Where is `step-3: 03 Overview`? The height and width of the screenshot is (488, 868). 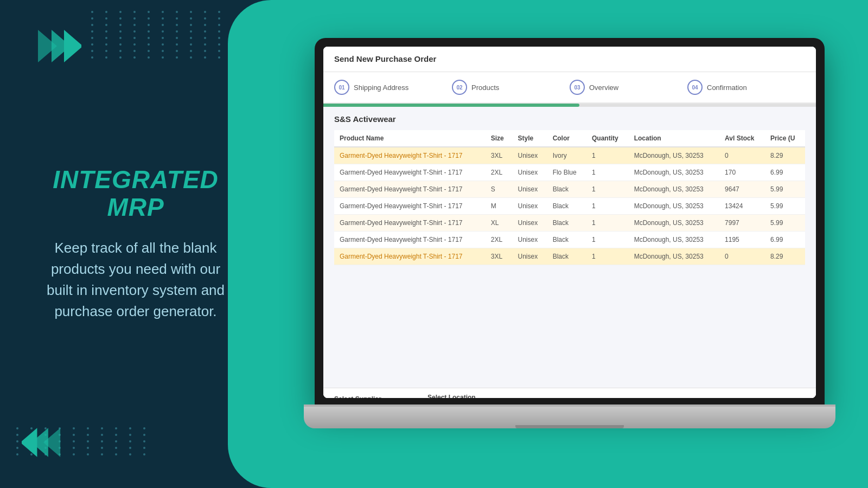 step-3: 03 Overview is located at coordinates (628, 87).